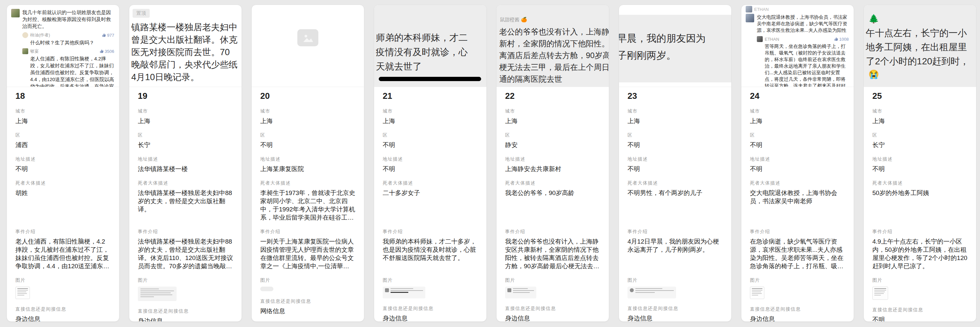 The width and height of the screenshot is (980, 327). Describe the element at coordinates (675, 163) in the screenshot. I see `record-card-23: 早晨，我的朋友因为 子刚刚两岁。 23 城市上海 区不明 地址描述不明 死者大体…` at that location.